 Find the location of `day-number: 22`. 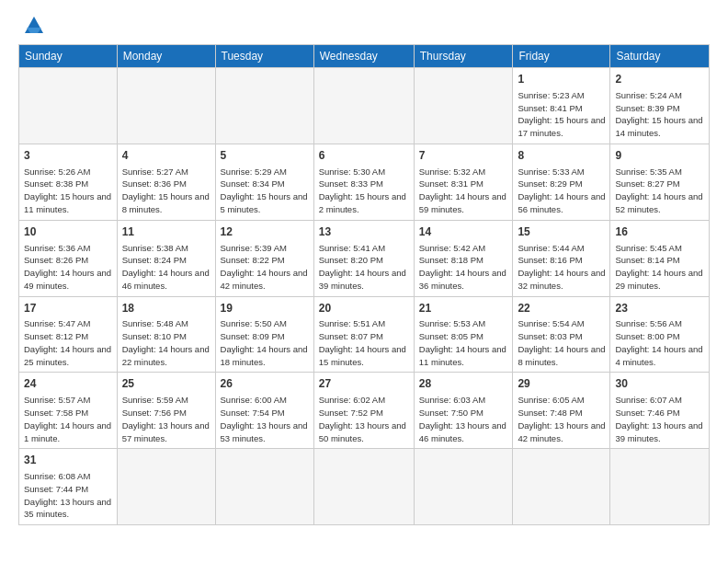

day-number: 22 is located at coordinates (561, 309).